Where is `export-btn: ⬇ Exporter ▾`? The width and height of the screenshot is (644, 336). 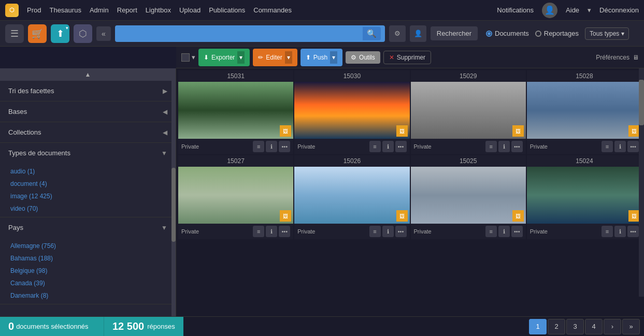
export-btn: ⬇ Exporter ▾ is located at coordinates (224, 57).